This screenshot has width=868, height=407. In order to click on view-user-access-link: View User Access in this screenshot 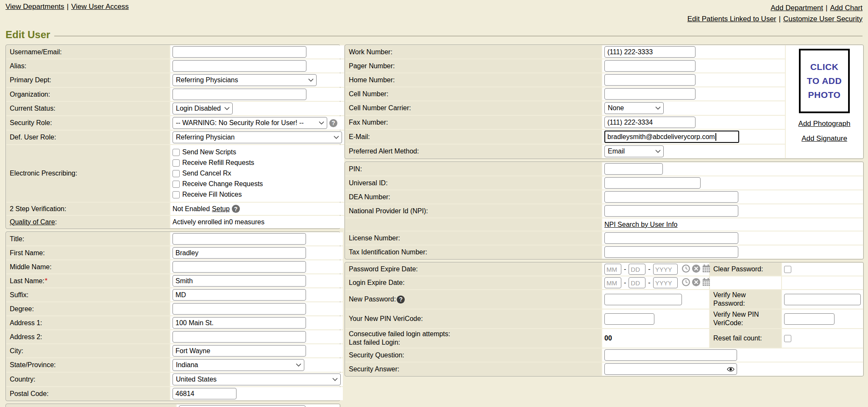, I will do `click(100, 7)`.